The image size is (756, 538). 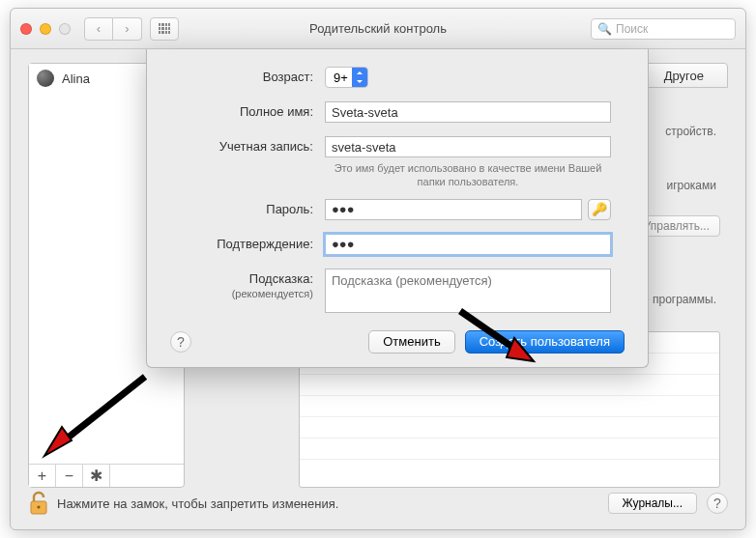 I want to click on password-assistant-button: 🔑, so click(x=599, y=210).